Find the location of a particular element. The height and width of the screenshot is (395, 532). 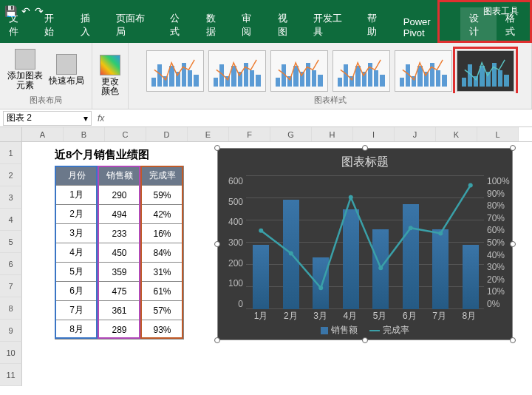

tab-file: 文件 is located at coordinates (18, 25).